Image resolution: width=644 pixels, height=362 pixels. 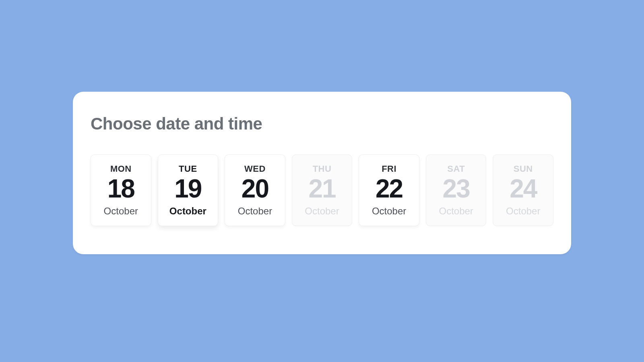 I want to click on day-option-mon: MON 18 October, so click(x=121, y=190).